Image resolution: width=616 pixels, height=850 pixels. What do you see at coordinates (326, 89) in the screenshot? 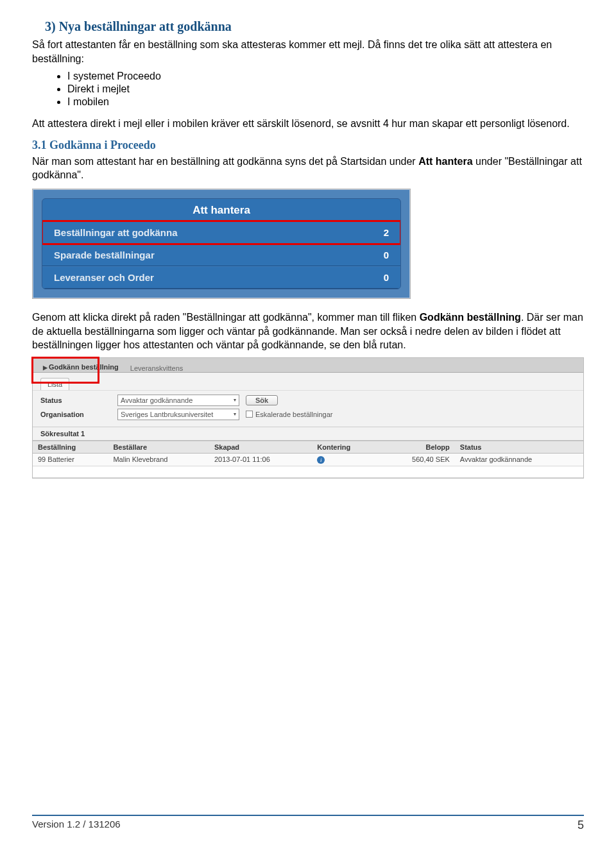
I see `list-item: Direkt i mejlet` at bounding box center [326, 89].